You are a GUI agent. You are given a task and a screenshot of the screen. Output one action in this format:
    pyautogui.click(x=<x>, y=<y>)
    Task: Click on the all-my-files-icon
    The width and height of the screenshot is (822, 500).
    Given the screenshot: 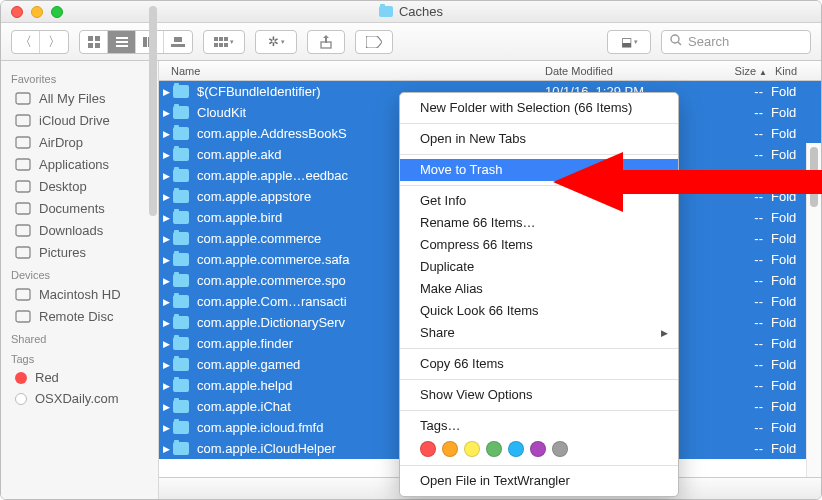 What is the action you would take?
    pyautogui.click(x=23, y=98)
    